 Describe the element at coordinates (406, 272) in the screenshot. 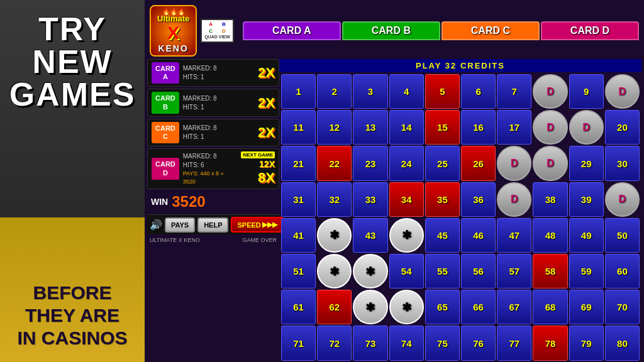

I see `keno-number-54: 54` at that location.